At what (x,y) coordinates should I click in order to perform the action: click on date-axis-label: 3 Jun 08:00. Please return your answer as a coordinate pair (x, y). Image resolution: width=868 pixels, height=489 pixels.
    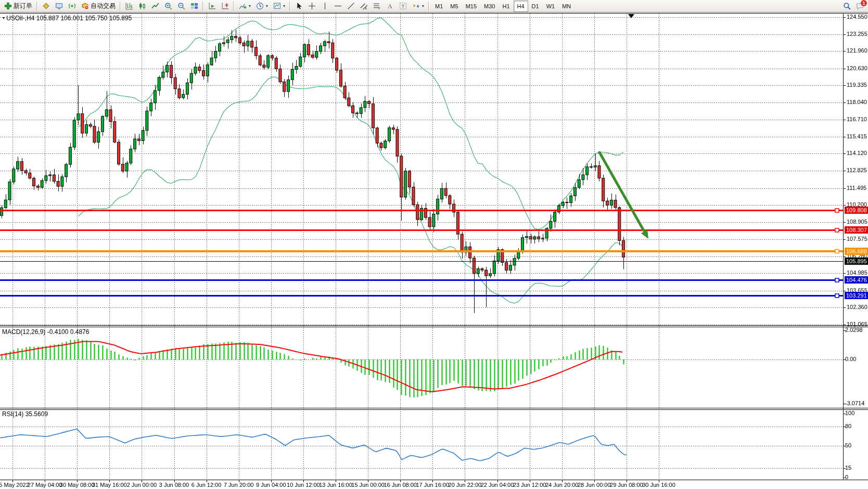
    Looking at the image, I should click on (174, 485).